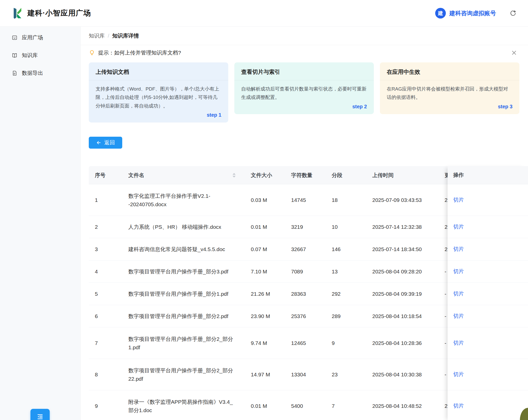  Describe the element at coordinates (234, 175) in the screenshot. I see `sort-icon` at that location.